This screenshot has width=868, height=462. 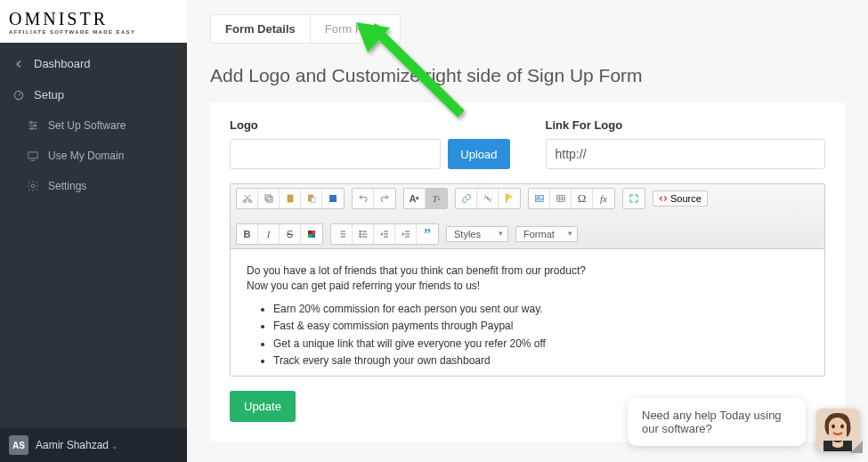 What do you see at coordinates (363, 234) in the screenshot?
I see `ul-icon` at bounding box center [363, 234].